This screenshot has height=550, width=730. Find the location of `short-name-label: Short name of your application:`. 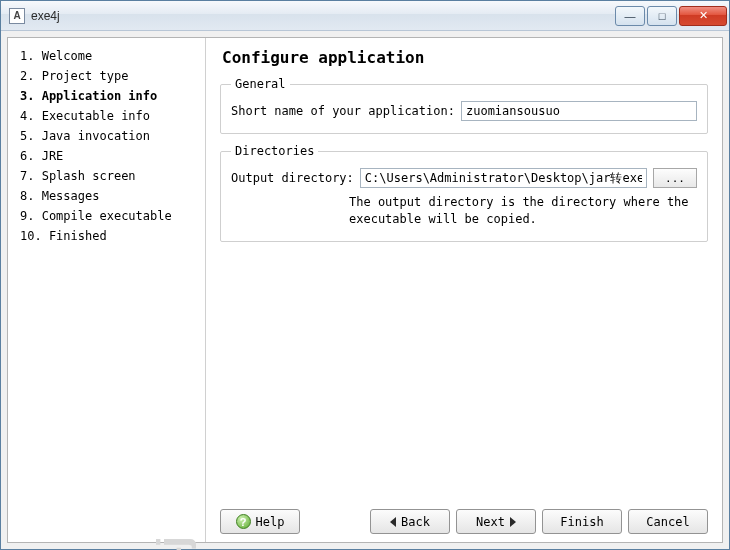

short-name-label: Short name of your application: is located at coordinates (343, 111).